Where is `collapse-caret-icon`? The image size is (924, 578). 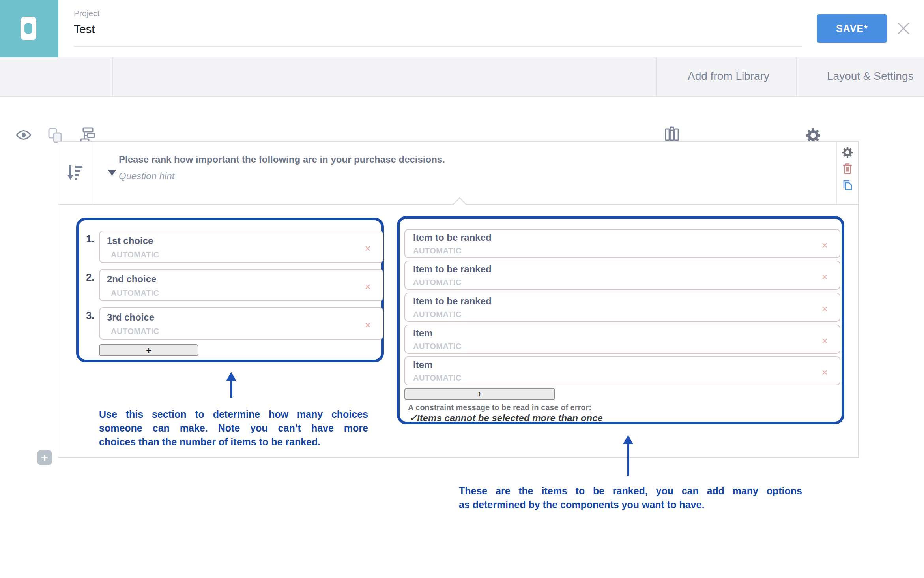 collapse-caret-icon is located at coordinates (112, 173).